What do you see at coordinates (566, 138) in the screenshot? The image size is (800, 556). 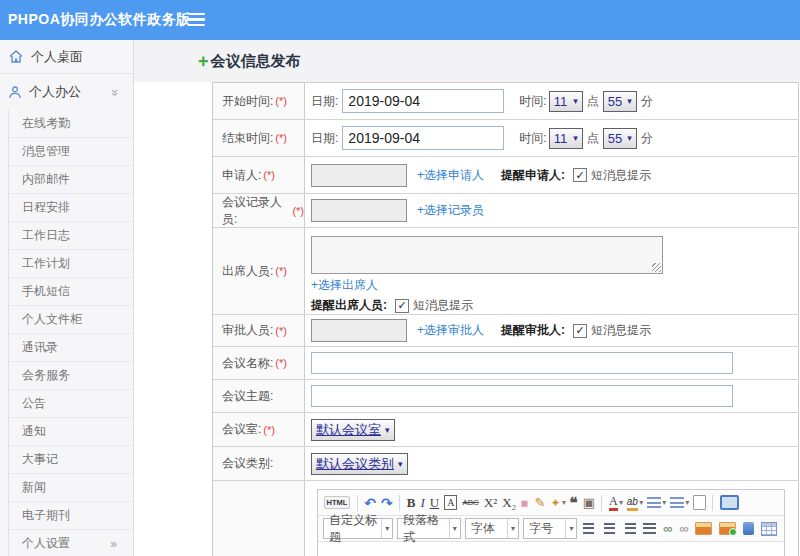 I see `end-hour-select: 11▾` at bounding box center [566, 138].